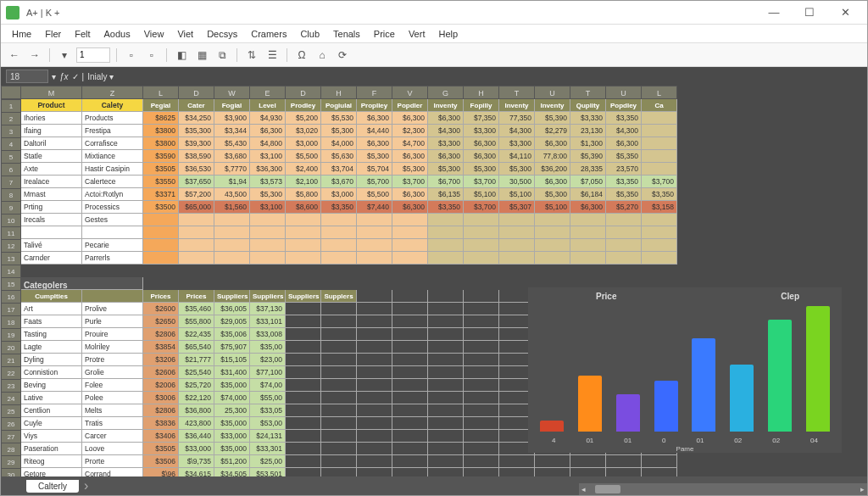  I want to click on cell: $36,440, so click(197, 436).